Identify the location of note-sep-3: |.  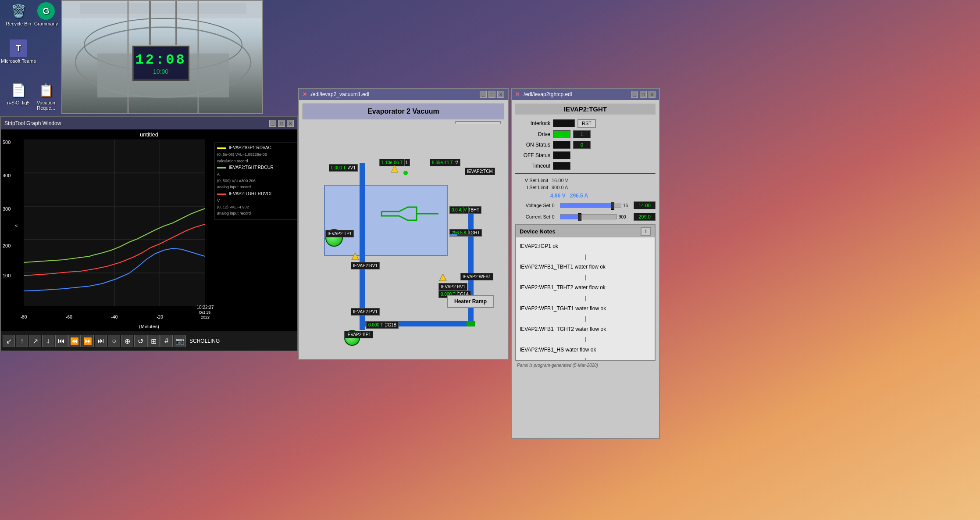
(585, 298).